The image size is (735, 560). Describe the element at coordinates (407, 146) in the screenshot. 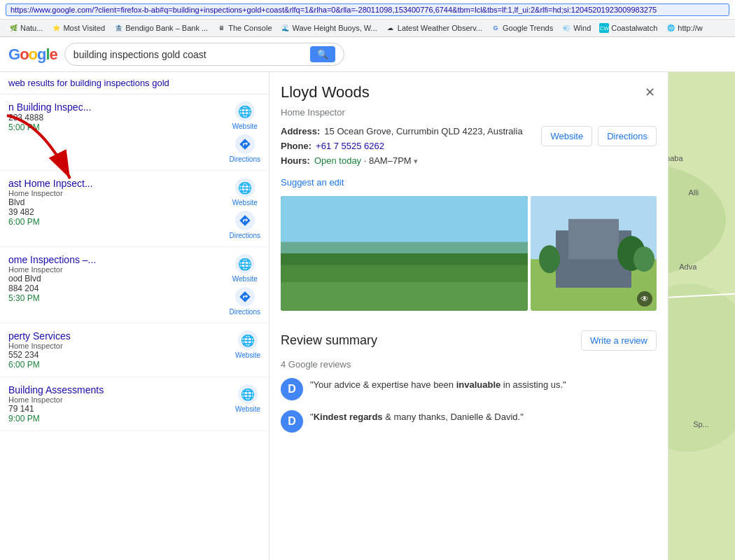

I see `detail-phone-field: Phone: +61 7 5525 6262` at that location.